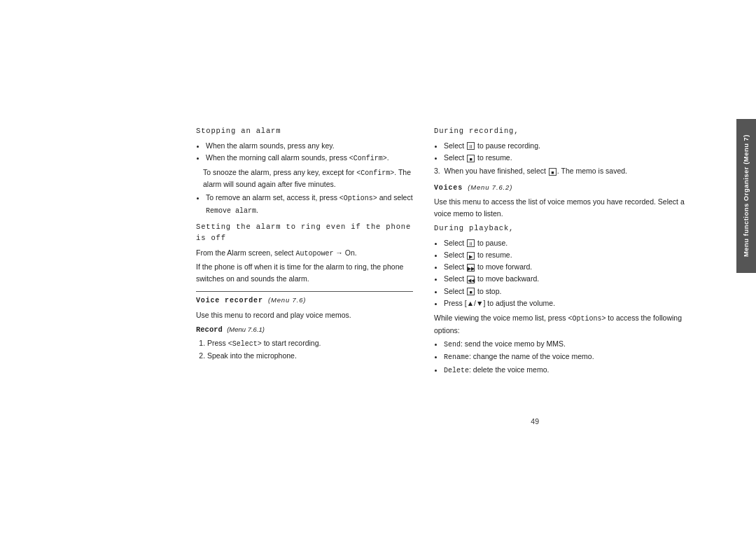 The height and width of the screenshot is (534, 756). Describe the element at coordinates (470, 267) in the screenshot. I see `forward-pb-icon: ▶▶` at that location.